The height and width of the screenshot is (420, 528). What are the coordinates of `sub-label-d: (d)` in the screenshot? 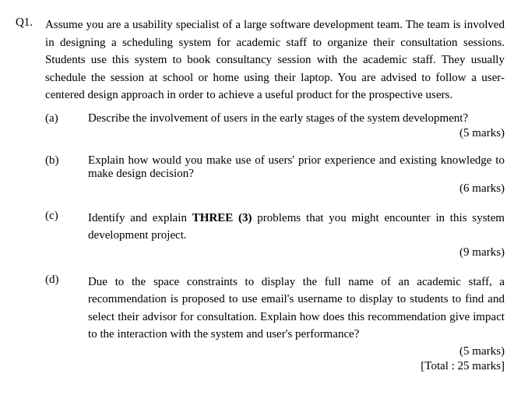 It's located at (67, 323).